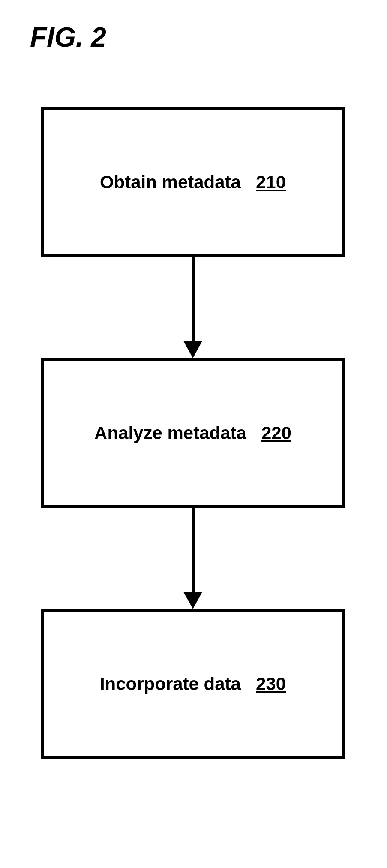 The width and height of the screenshot is (387, 868). Describe the element at coordinates (193, 299) in the screenshot. I see `arrow-1-line` at that location.